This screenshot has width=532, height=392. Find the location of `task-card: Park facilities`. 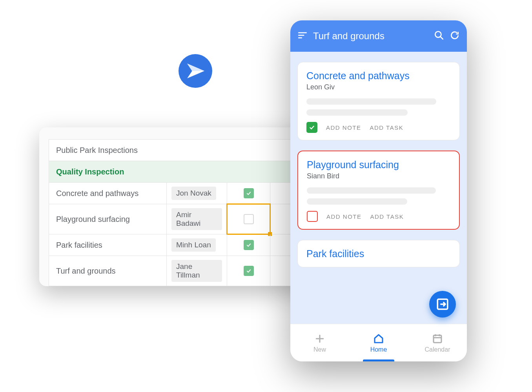

task-card: Park facilities is located at coordinates (379, 254).